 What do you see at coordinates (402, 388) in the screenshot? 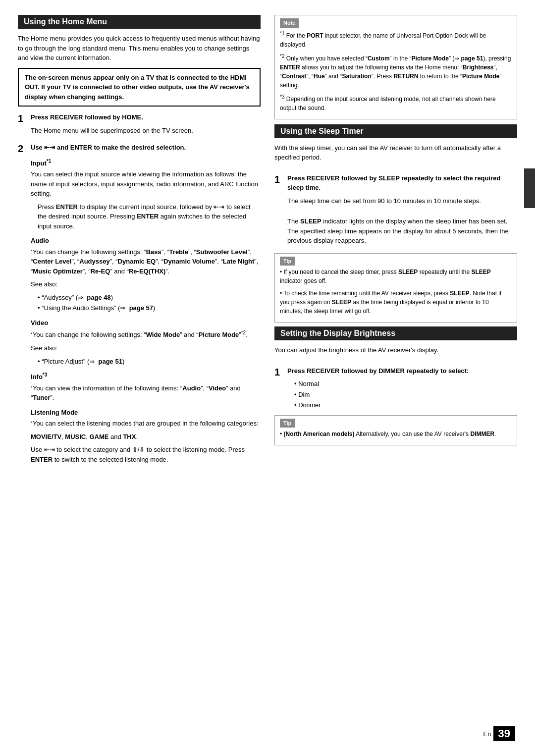
I see `brightness-step-1-content: Press RECEIVER followed by DIMMER repeat…` at bounding box center [402, 388].